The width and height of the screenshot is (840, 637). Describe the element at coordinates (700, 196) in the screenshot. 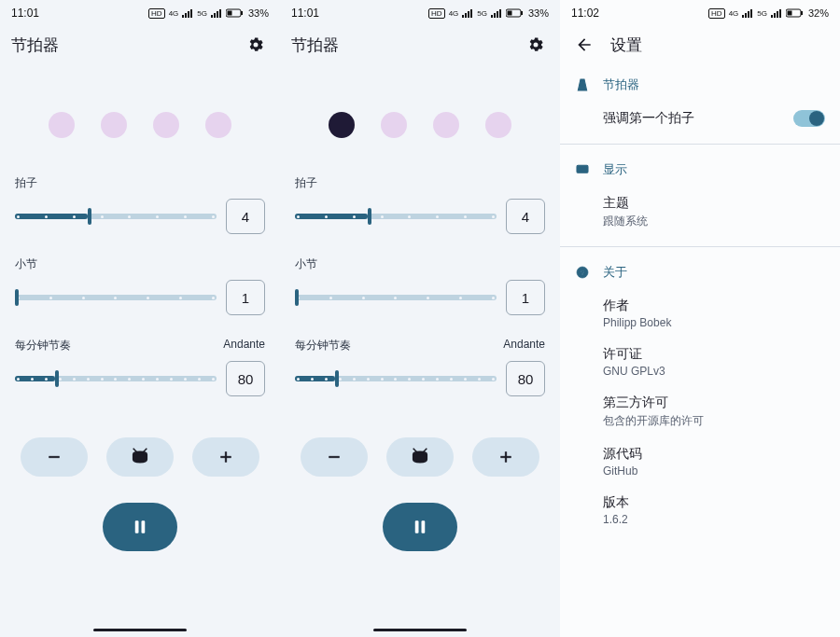

I see `section-display: 显示 主题 跟随系统` at that location.